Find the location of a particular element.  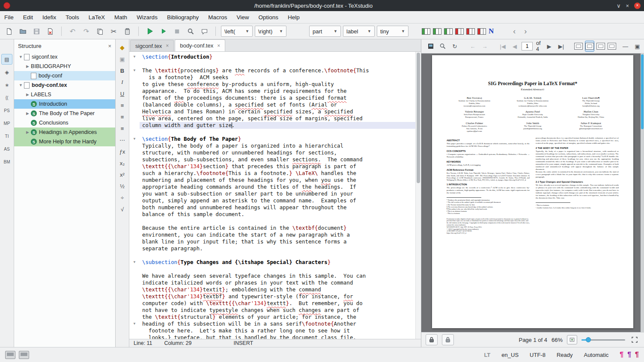

code-line: environment, you can indicate the start … is located at coordinates (277, 235).